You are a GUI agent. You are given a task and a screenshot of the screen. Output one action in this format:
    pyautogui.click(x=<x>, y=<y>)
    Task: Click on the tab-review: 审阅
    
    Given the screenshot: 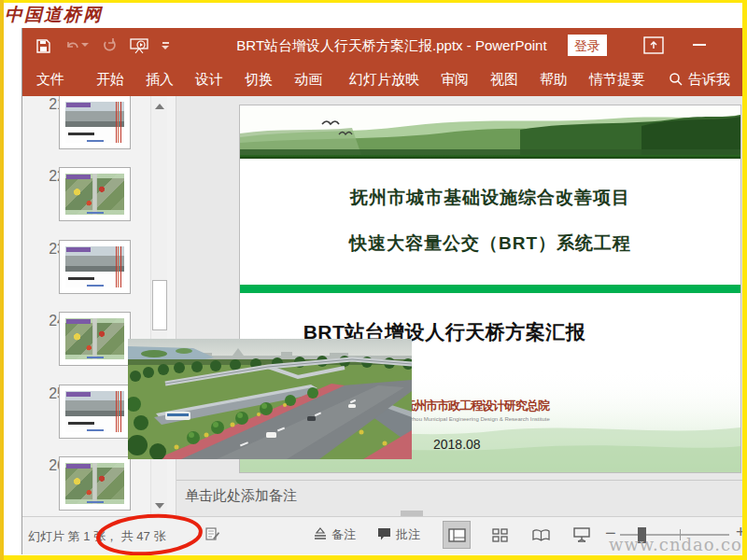 What is the action you would take?
    pyautogui.click(x=455, y=80)
    